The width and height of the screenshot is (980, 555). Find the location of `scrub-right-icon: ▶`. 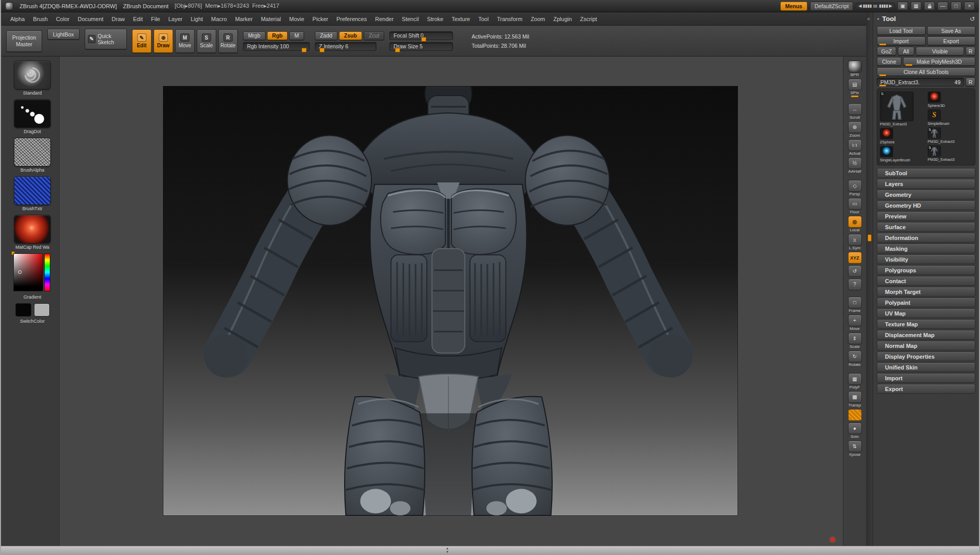

scrub-right-icon: ▶ is located at coordinates (891, 6).